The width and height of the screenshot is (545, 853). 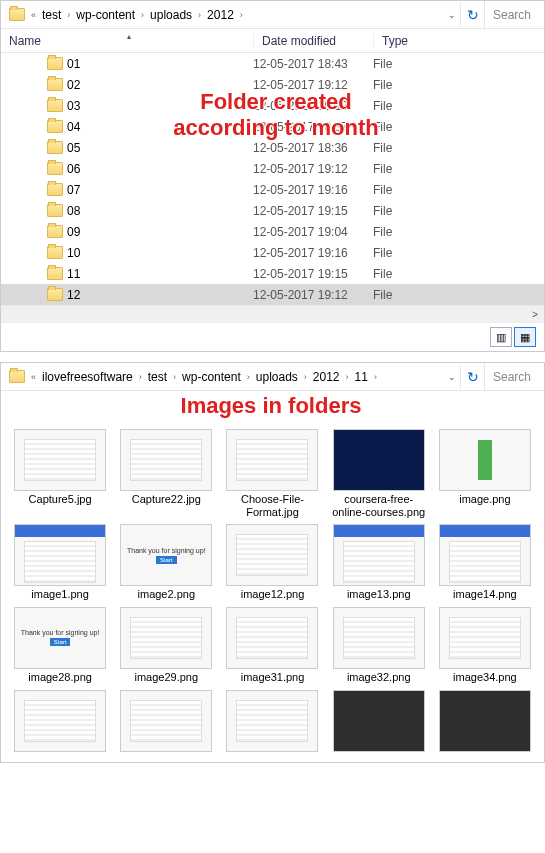 I want to click on folder-row: 0612-05-2017 19:12File, so click(x=272, y=168).